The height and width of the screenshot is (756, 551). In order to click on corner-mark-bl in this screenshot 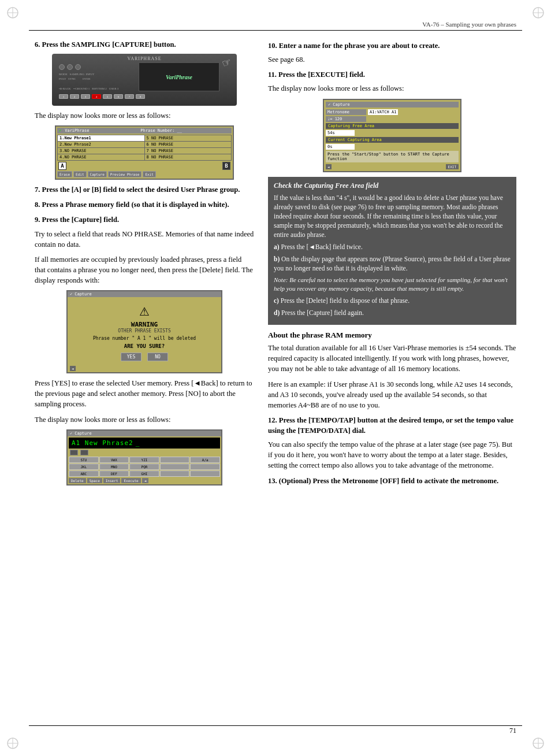, I will do `click(13, 743)`.